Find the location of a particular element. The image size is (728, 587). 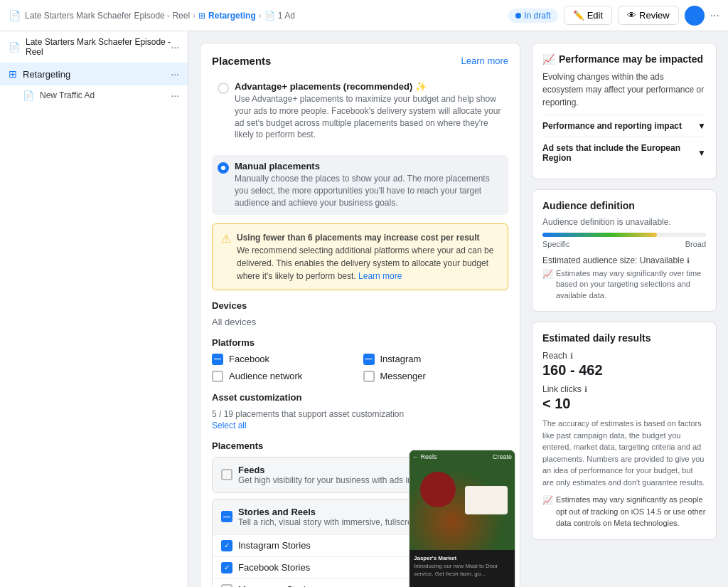

feeds-checkbox is located at coordinates (227, 475).